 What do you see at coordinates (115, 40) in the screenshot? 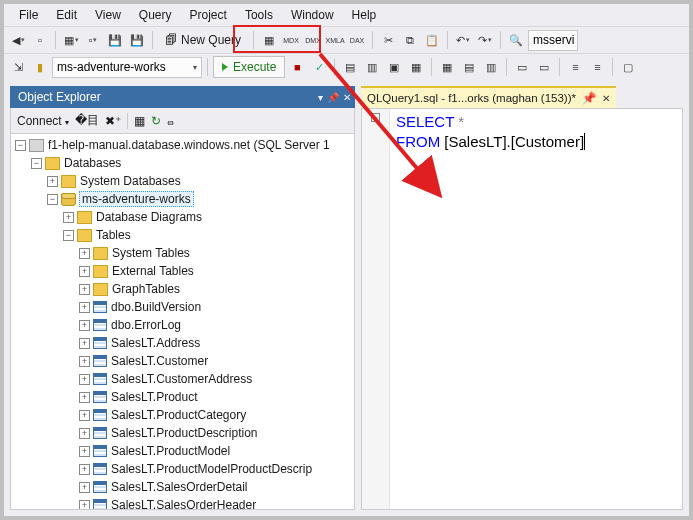
I see `save-button: 💾` at bounding box center [115, 40].